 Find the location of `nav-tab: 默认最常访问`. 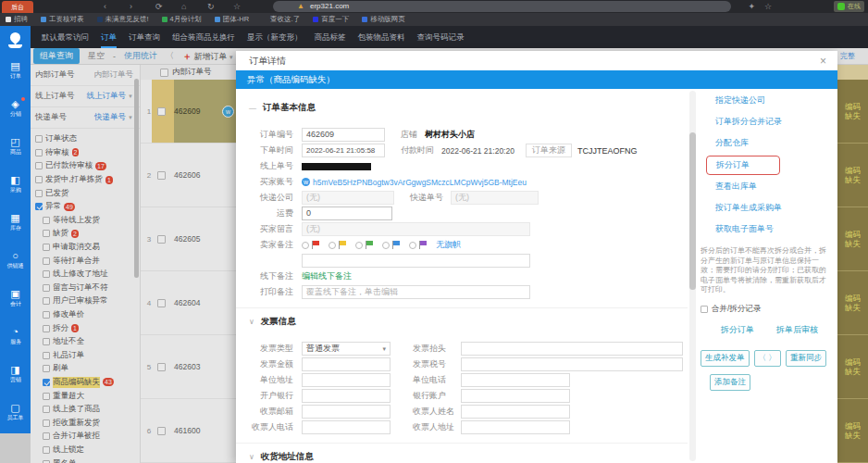

nav-tab: 默认最常访问 is located at coordinates (65, 37).